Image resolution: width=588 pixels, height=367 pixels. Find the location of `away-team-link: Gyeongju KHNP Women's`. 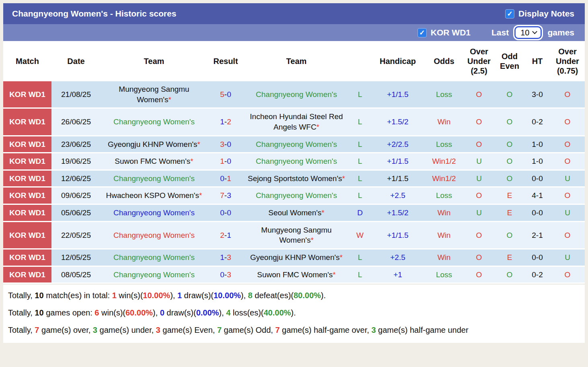

away-team-link: Gyeongju KHNP Women's is located at coordinates (295, 258).